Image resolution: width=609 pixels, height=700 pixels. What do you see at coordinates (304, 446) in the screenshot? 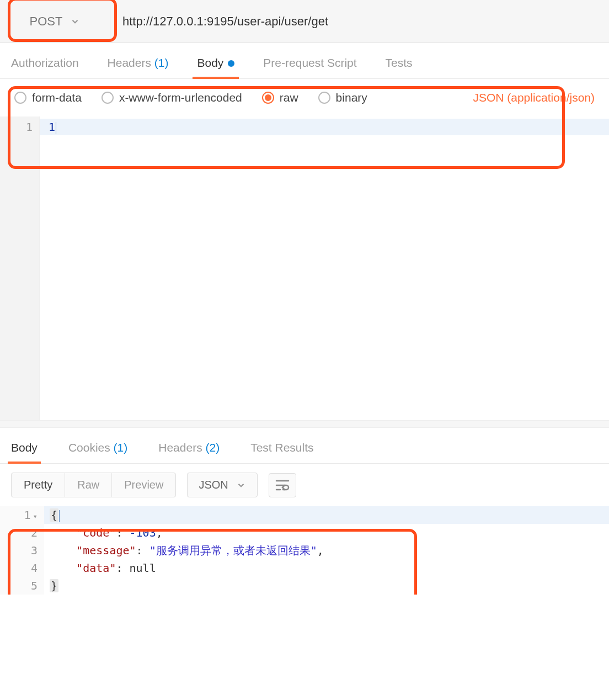
I see `response-tabs: Body Cookies (1) Headers (2) Test Result…` at bounding box center [304, 446].